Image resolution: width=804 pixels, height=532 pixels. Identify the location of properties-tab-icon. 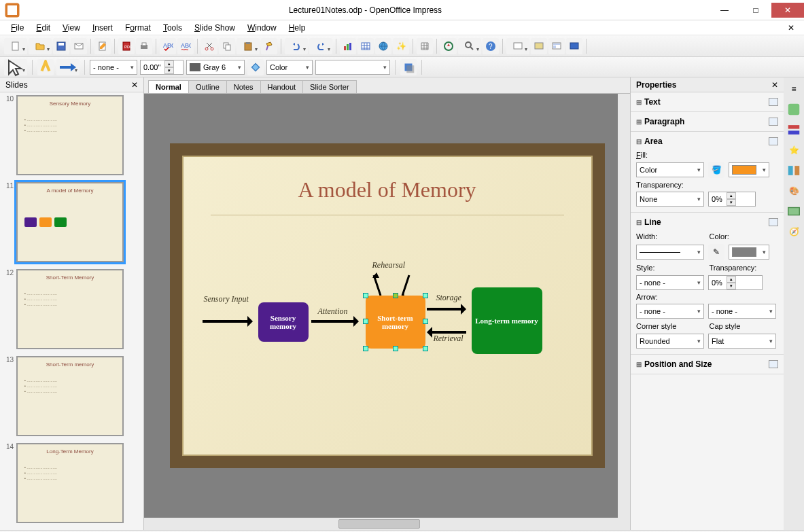
(794, 109).